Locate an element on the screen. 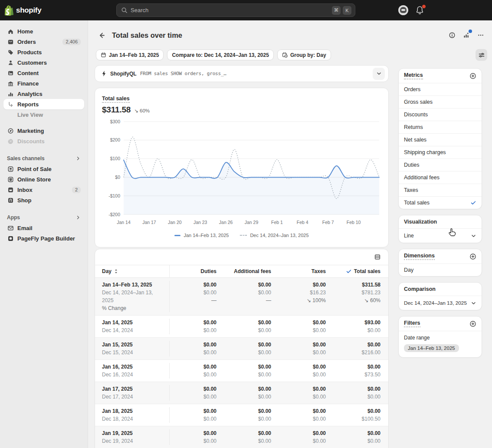 The width and height of the screenshot is (492, 448). page-header: Total sales over time is located at coordinates (139, 35).